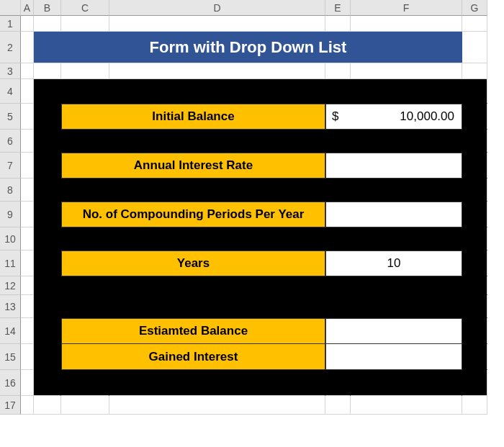 This screenshot has height=447, width=504. What do you see at coordinates (475, 8) in the screenshot?
I see `col-header-g: G` at bounding box center [475, 8].